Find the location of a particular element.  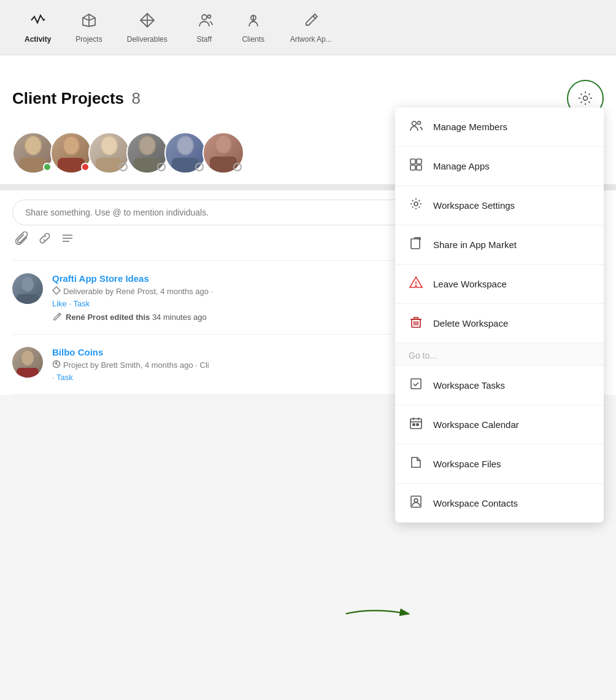

nav-item-projects: Projects is located at coordinates (88, 28).